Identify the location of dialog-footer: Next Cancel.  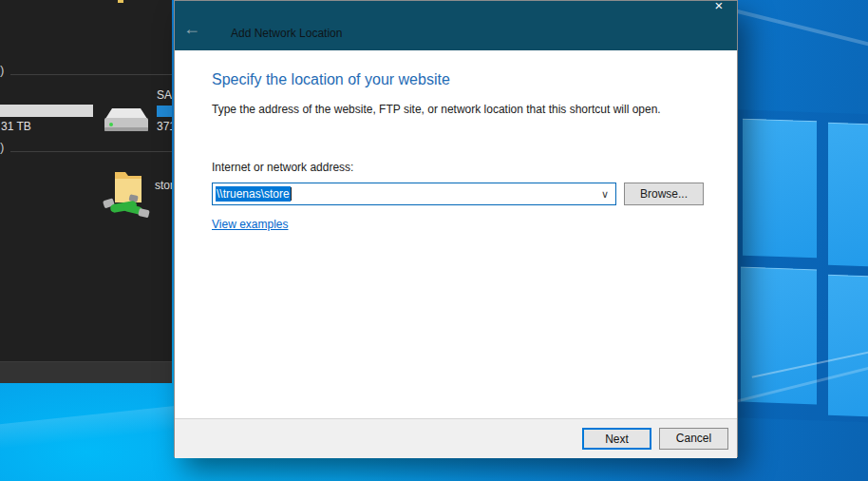
(456, 438).